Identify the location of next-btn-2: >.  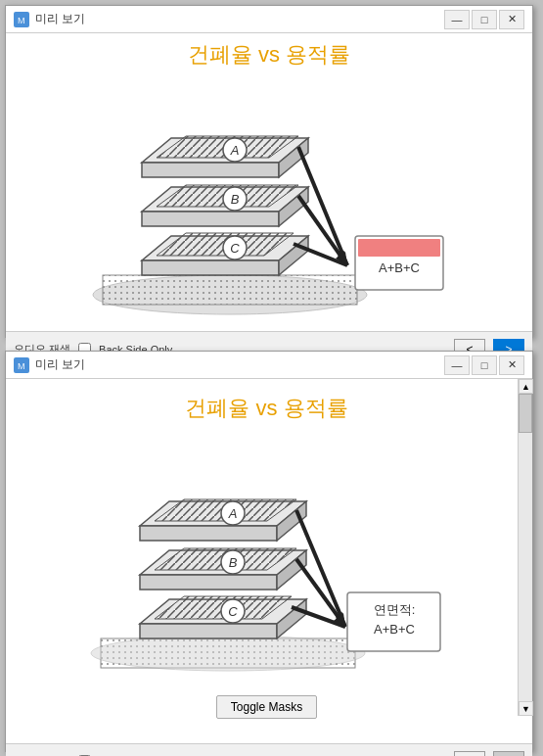
(509, 754).